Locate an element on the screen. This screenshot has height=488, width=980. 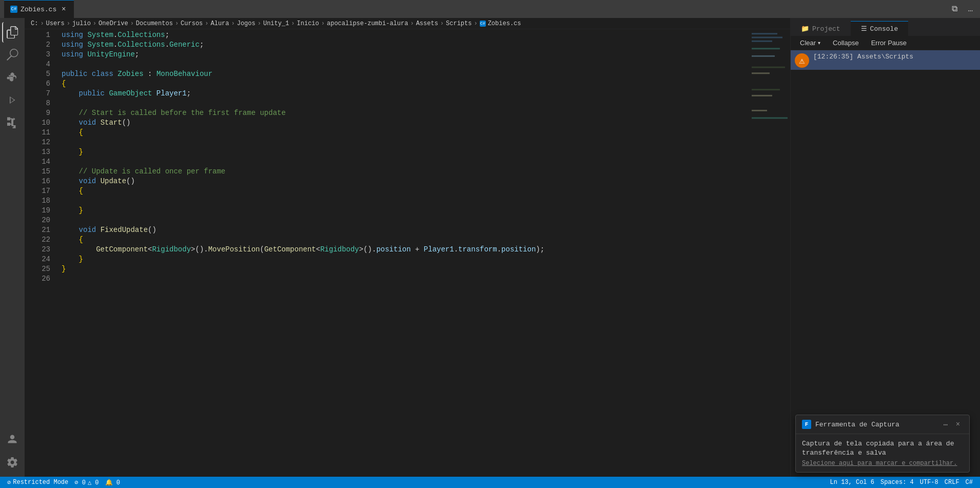
status-right: Ln 13, Col 6 Spaces: 4 UTF-8 CRLF C# is located at coordinates (901, 482).